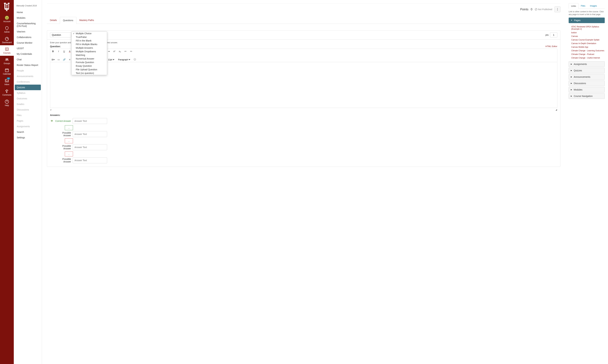 The width and height of the screenshot is (608, 364). What do you see at coordinates (53, 60) in the screenshot?
I see `table-icon: ⊞▾` at bounding box center [53, 60].